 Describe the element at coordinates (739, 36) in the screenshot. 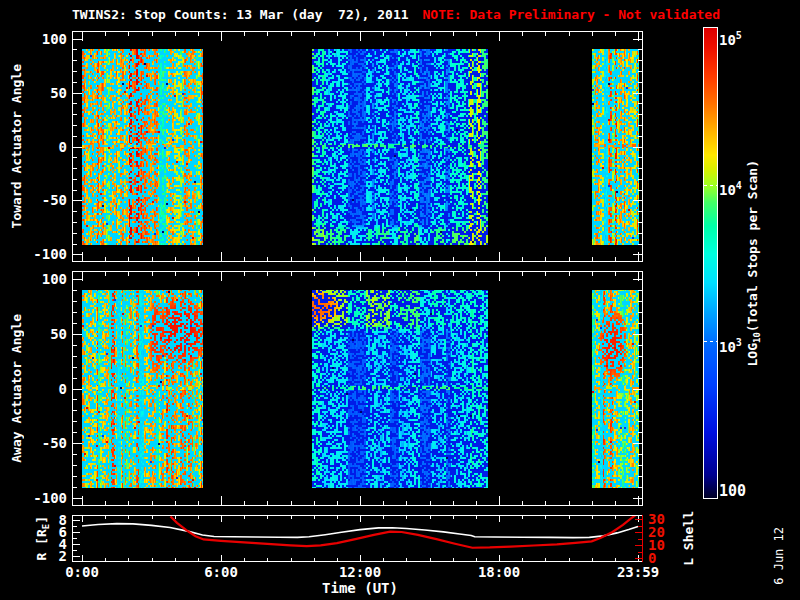

I see `colorbar-tick-exp: 5` at that location.